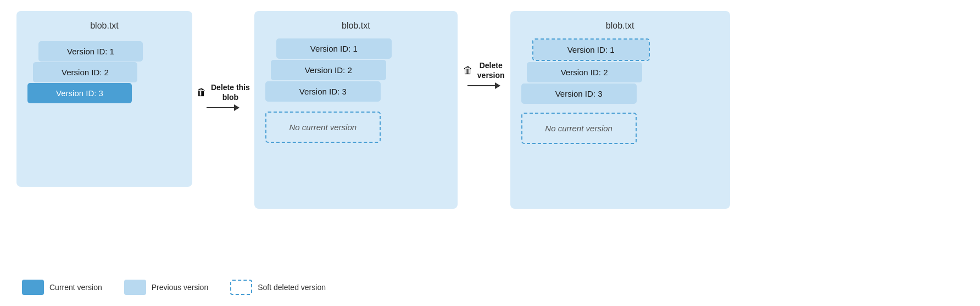  Describe the element at coordinates (491, 70) in the screenshot. I see `action2-label: Deleteversion` at that location.